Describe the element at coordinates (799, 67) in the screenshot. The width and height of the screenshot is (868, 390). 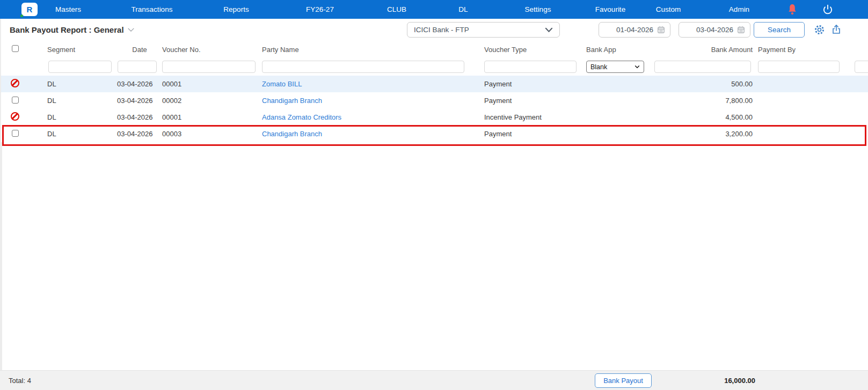
I see `filter-payment-by-input` at that location.